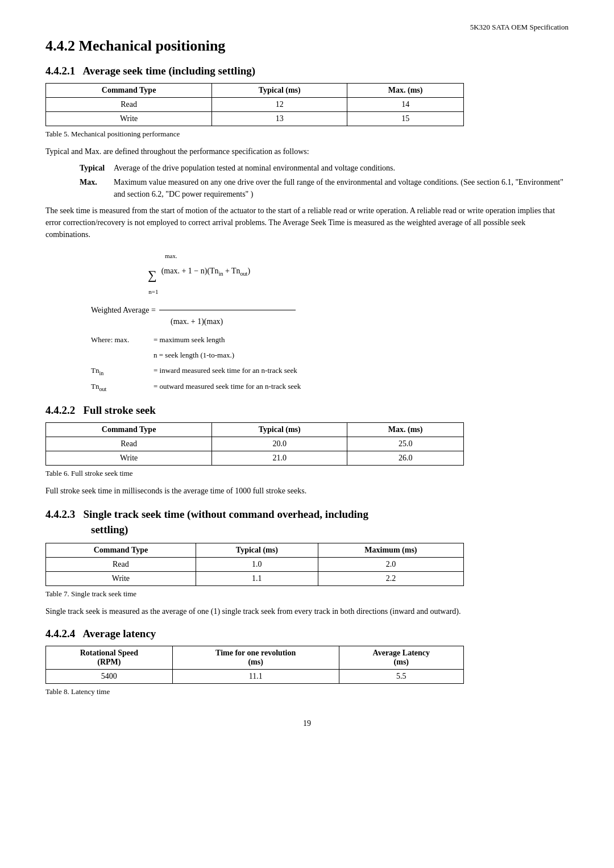 The width and height of the screenshot is (614, 868). Describe the element at coordinates (154, 292) in the screenshot. I see `sigma-lower-limit: n=1` at that location.